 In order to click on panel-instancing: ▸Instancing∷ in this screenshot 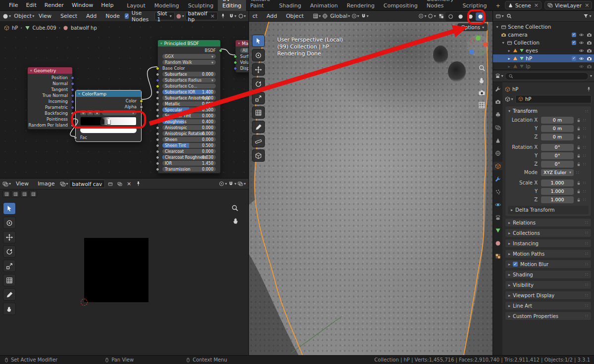, I will do `click(548, 243)`.